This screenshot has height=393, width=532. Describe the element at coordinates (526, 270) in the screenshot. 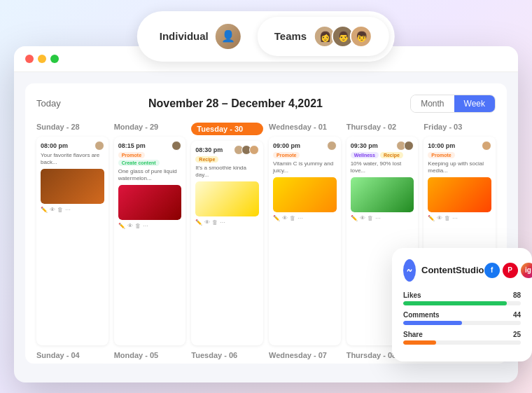

I see `instagram-icon: ig` at that location.